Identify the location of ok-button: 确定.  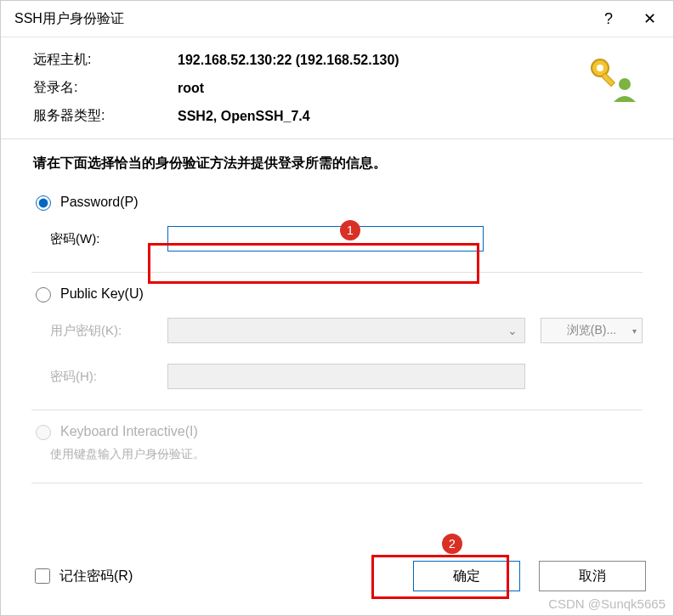
(467, 576).